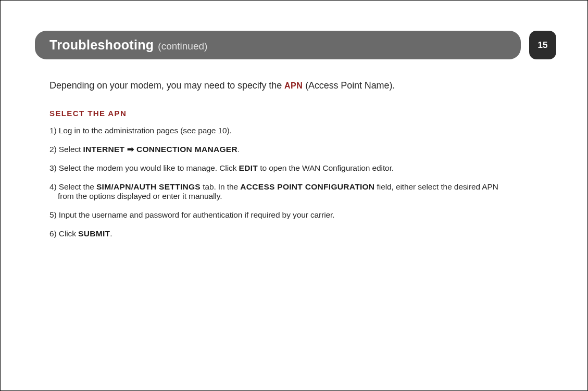  I want to click on arrow-icon: ➡, so click(130, 149).